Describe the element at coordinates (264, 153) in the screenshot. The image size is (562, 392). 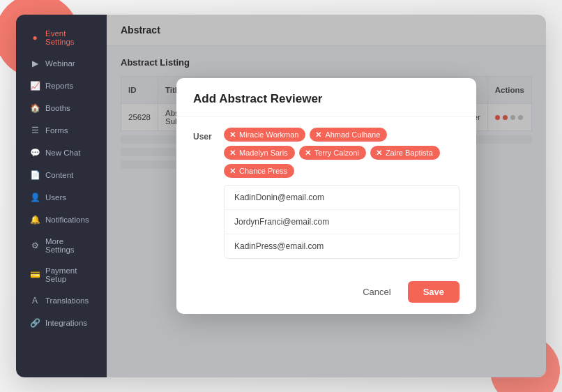
I see `tag-label: Madelyn Saris` at that location.